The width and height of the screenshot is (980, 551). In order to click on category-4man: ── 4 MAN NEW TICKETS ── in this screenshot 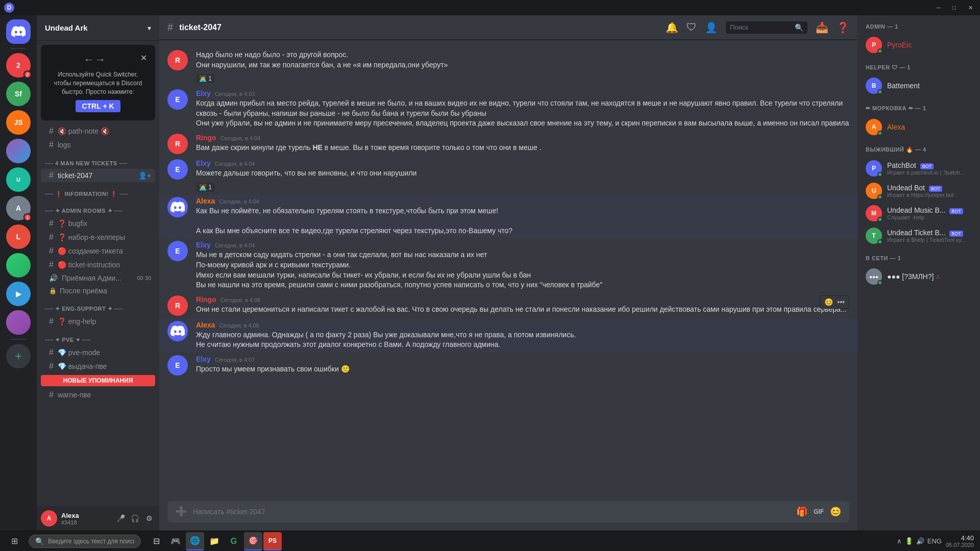, I will do `click(98, 160)`.